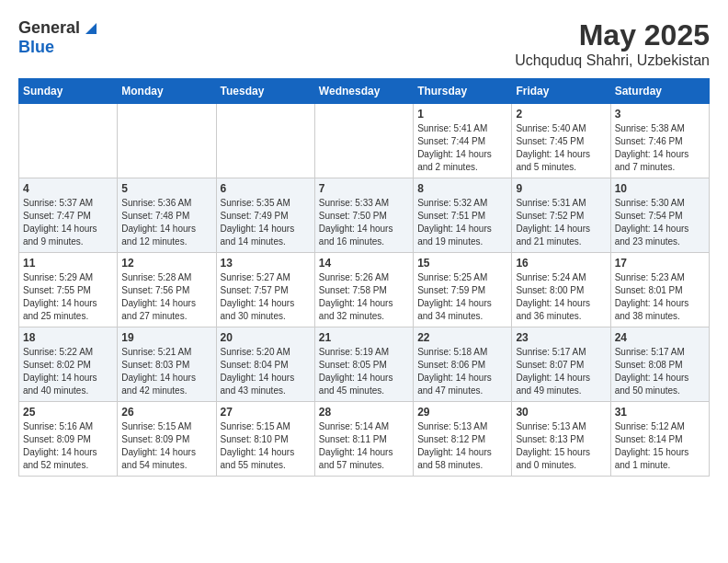 The height and width of the screenshot is (563, 728). Describe the element at coordinates (660, 372) in the screenshot. I see `day-info: Sunrise: 5:17 AM Sunset: 8:08 PM Dayligh…` at that location.